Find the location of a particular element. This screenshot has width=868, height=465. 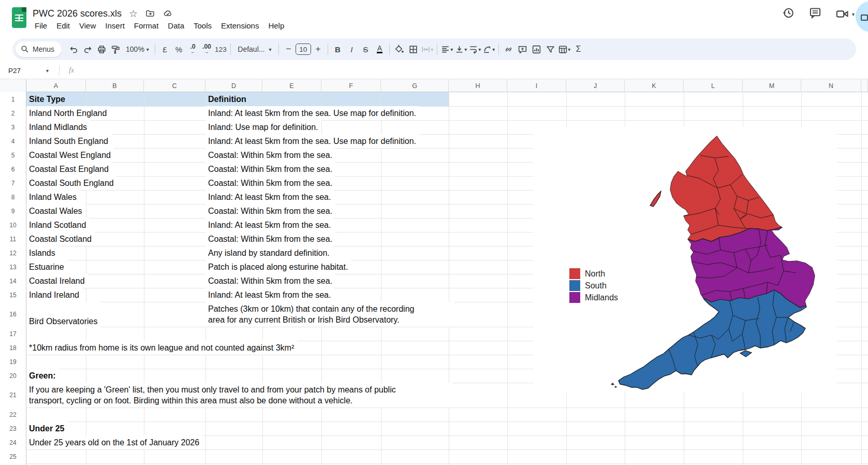

grid-cell-A23: Under 25 is located at coordinates (47, 429).